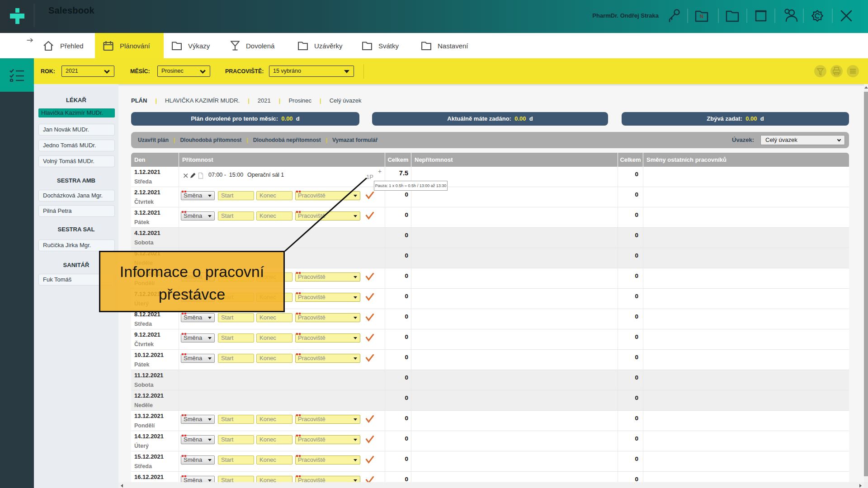 The width and height of the screenshot is (868, 488). Describe the element at coordinates (702, 16) in the screenshot. I see `svg-text: N` at that location.